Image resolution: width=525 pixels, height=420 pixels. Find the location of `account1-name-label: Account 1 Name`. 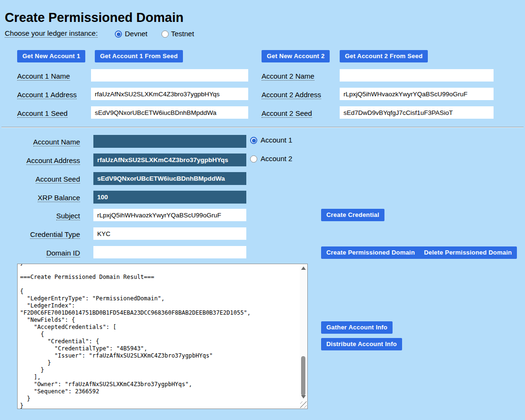

account1-name-label: Account 1 Name is located at coordinates (44, 76).